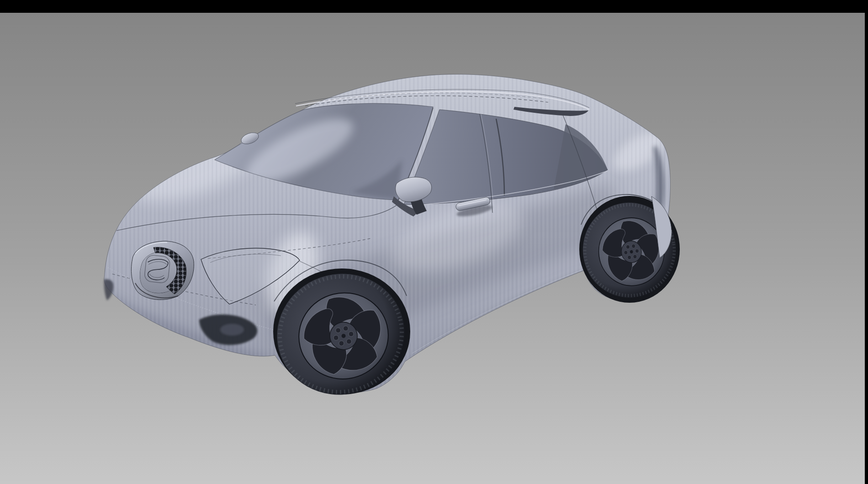  Describe the element at coordinates (866, 242) in the screenshot. I see `right-letterbox-bar` at that location.